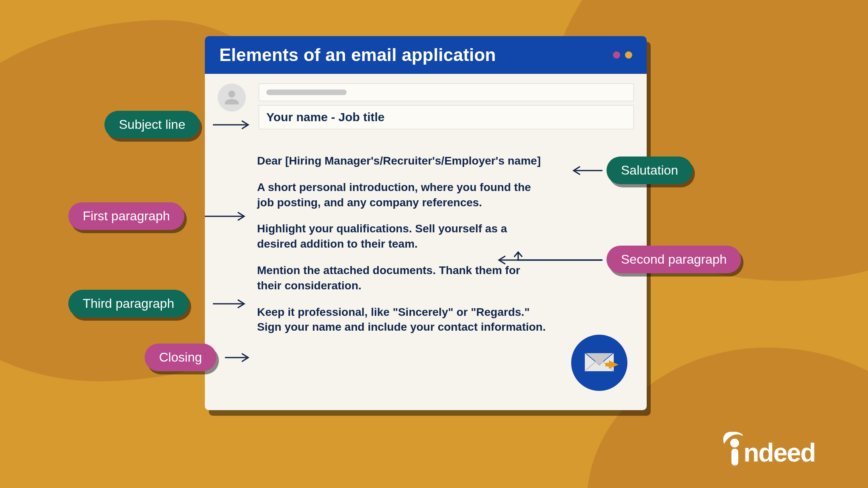 This screenshot has height=488, width=868. Describe the element at coordinates (152, 124) in the screenshot. I see `label-subject-line: Subject line` at that location.